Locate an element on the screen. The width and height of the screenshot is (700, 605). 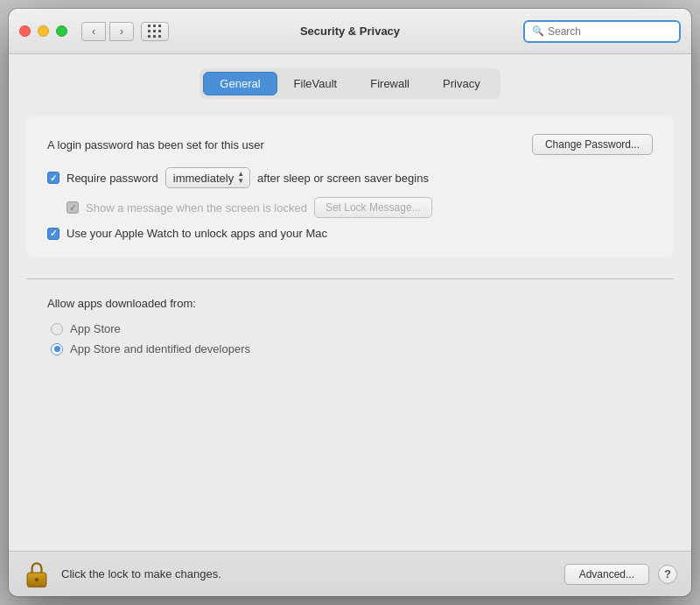
radio-app-store-option: App Store is located at coordinates (360, 329).